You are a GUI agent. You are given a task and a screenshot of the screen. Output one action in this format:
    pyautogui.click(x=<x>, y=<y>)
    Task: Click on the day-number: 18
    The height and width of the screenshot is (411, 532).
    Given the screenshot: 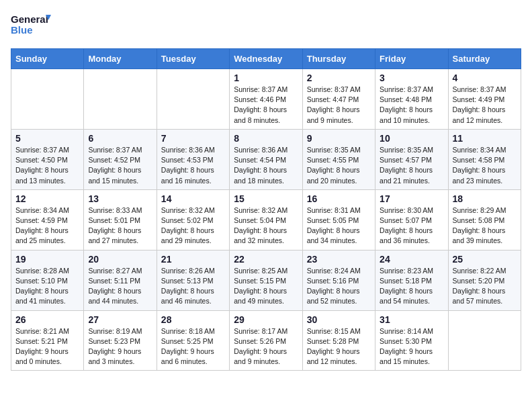 What is the action you would take?
    pyautogui.click(x=485, y=199)
    